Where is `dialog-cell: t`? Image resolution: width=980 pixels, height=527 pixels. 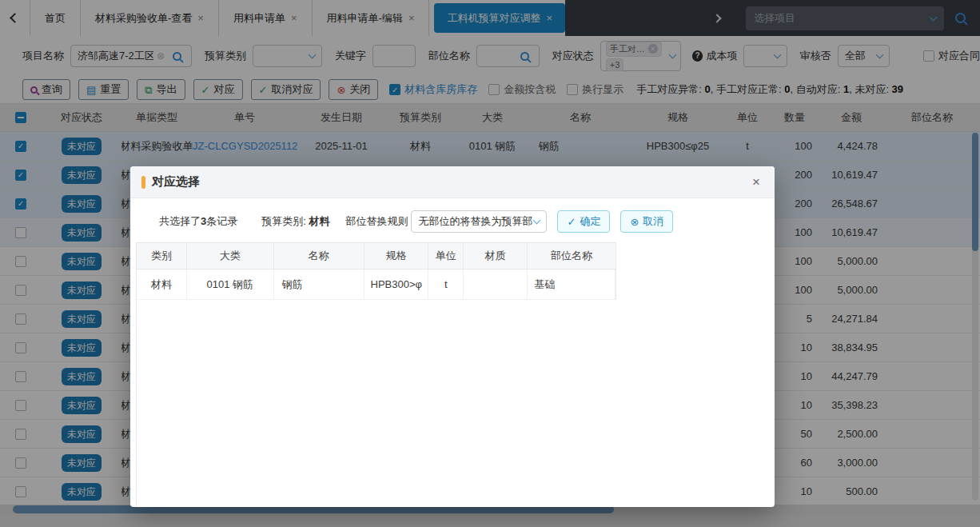 dialog-cell: t is located at coordinates (446, 285).